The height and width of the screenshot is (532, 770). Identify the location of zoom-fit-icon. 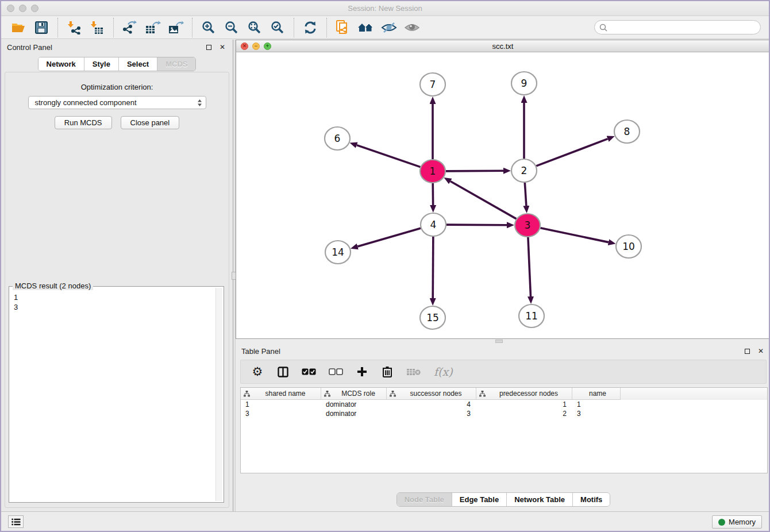
(255, 28).